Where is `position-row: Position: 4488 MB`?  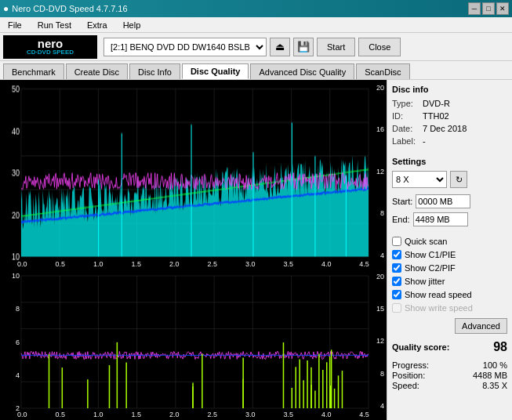
position-row: Position: 4488 MB is located at coordinates (450, 375).